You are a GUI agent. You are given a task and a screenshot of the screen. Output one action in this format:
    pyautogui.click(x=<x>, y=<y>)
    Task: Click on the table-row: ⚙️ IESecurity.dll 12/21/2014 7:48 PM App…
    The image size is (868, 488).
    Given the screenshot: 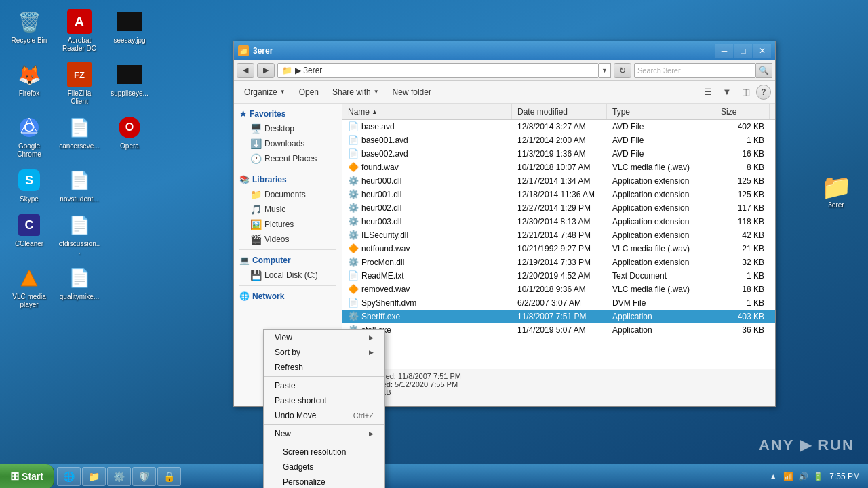 What is the action you would take?
    pyautogui.click(x=559, y=235)
    